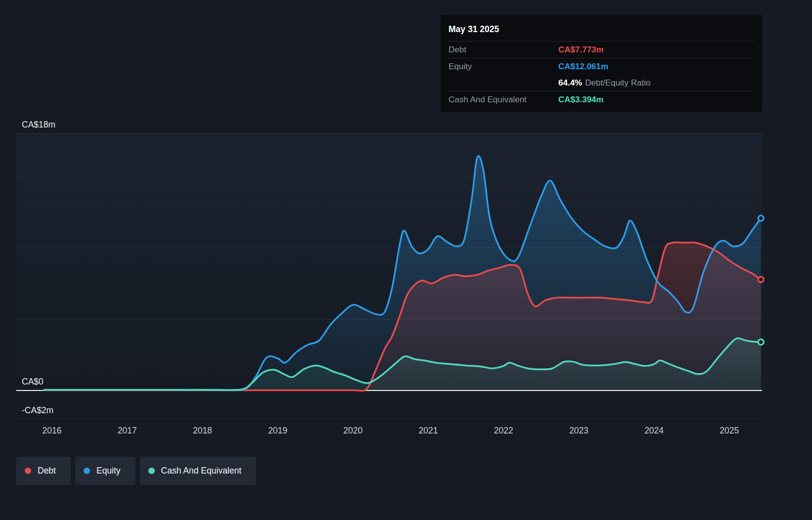 This screenshot has width=812, height=520. Describe the element at coordinates (581, 50) in the screenshot. I see `tooltip-debt-value: CA$7.773m` at that location.